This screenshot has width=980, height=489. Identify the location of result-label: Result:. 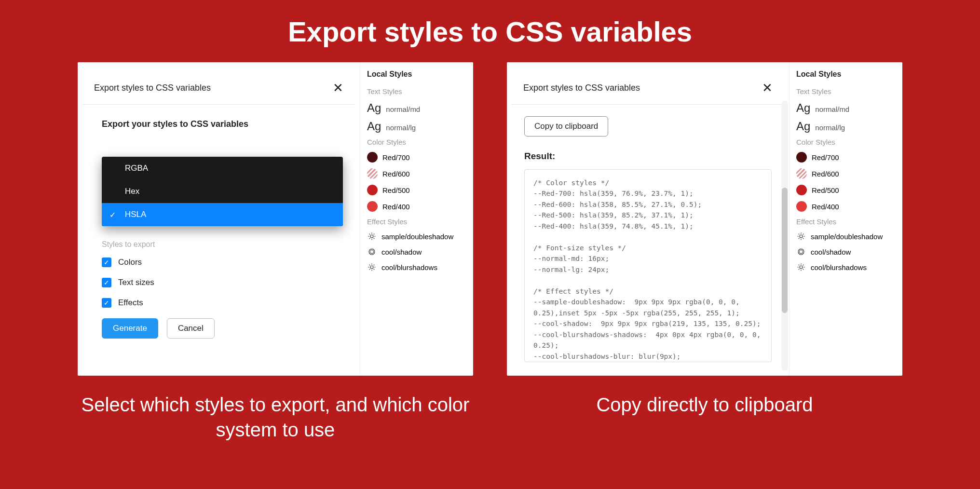
(657, 156).